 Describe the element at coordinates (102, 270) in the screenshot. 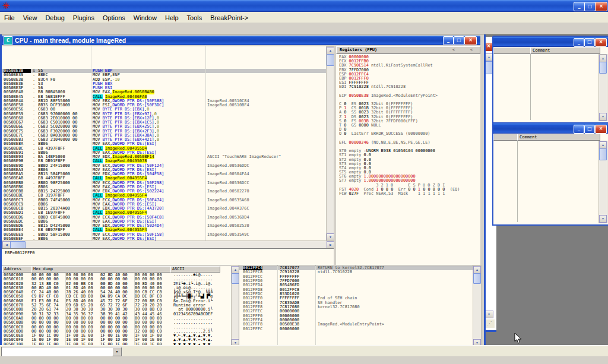

I see `dump-header-hex: Hex dump` at that location.